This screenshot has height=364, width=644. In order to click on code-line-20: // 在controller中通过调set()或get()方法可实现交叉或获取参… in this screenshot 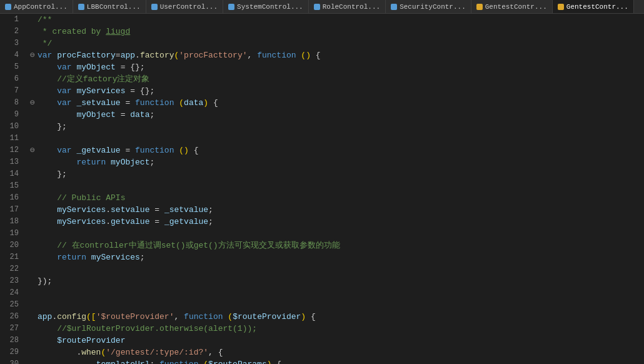, I will do `click(336, 245)`.